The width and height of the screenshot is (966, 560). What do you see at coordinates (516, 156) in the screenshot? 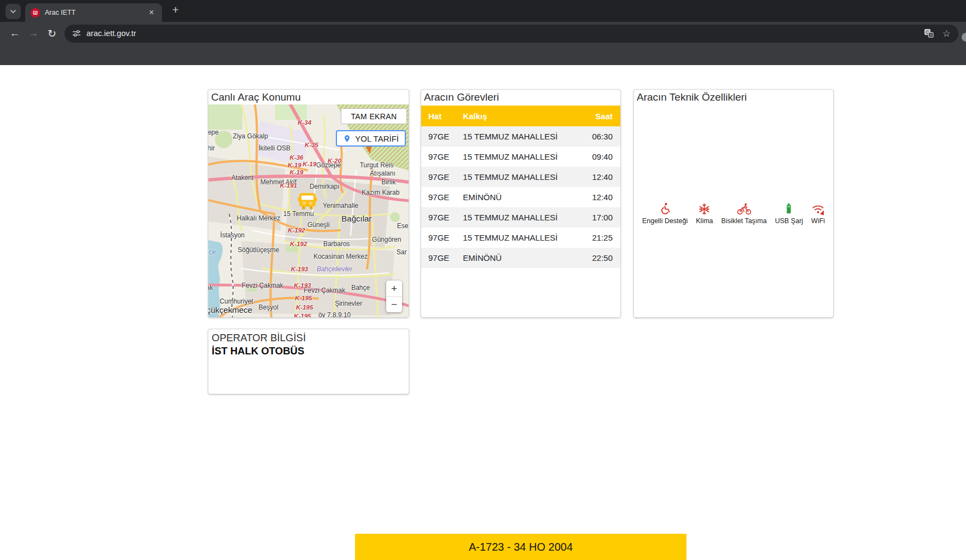
I see `task-cell-kalkis: 15 TEMMUZ MAHALLESİ` at bounding box center [516, 156].